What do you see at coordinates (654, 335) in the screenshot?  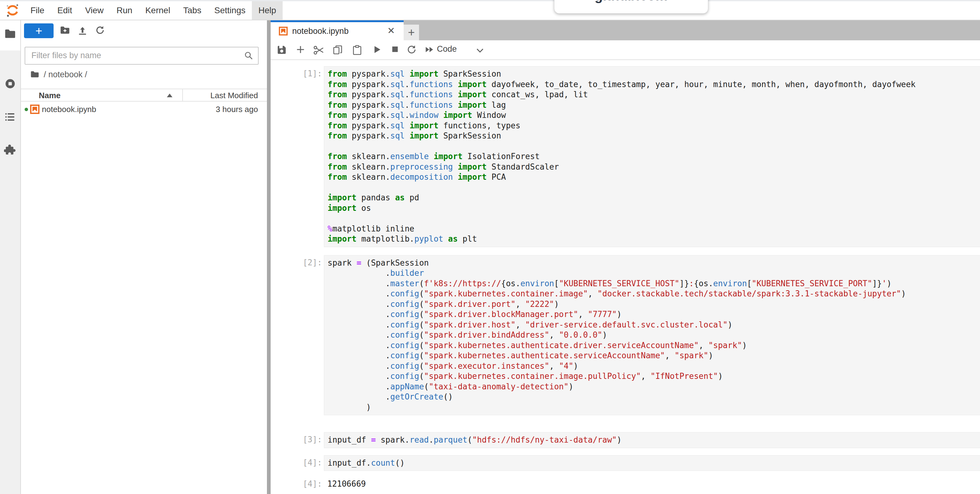 I see `code-line: .config("spark.driver.bindAddress", "0.0…` at bounding box center [654, 335].